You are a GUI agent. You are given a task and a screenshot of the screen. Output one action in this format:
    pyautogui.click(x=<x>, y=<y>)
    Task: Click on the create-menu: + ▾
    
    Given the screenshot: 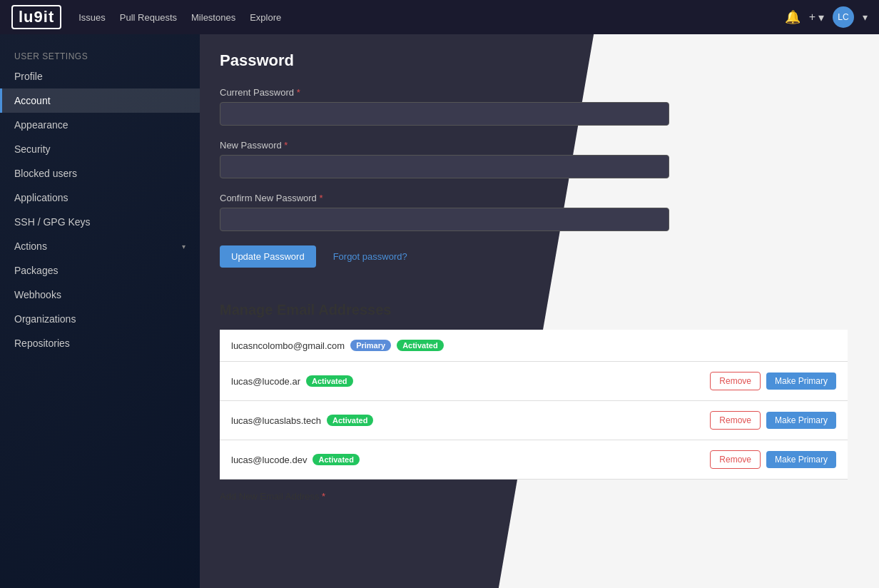 What is the action you would take?
    pyautogui.click(x=816, y=17)
    